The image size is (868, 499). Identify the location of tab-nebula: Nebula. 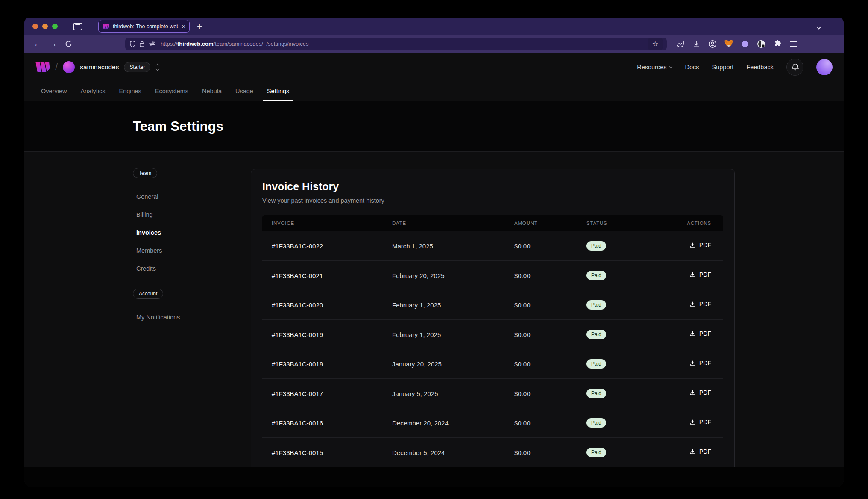
(212, 91).